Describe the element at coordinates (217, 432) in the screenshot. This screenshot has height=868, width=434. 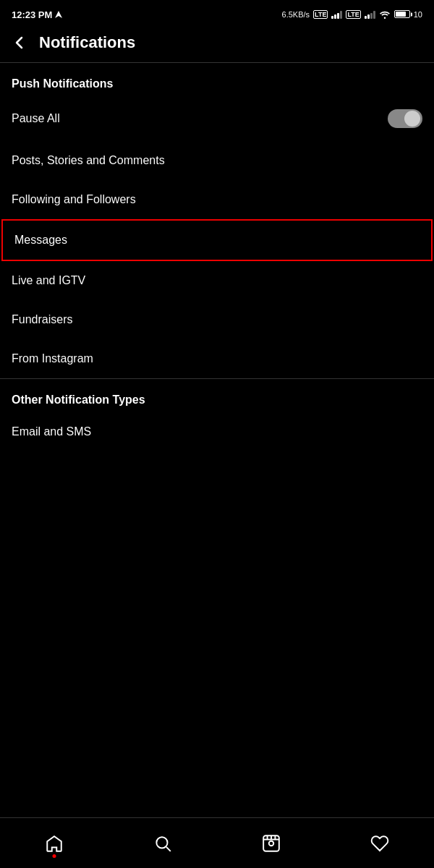
I see `menu-item-email-sms: Email and SMS` at that location.